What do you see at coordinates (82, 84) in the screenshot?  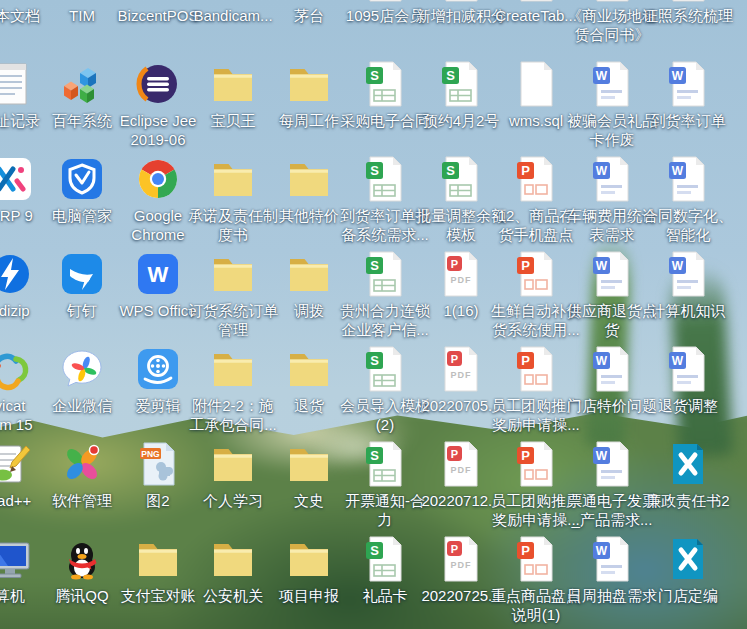 I see `cubes-app-icon` at bounding box center [82, 84].